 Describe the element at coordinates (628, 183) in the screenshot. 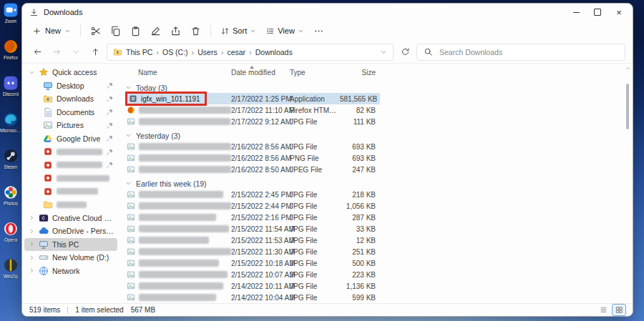

I see `scrollbar` at that location.